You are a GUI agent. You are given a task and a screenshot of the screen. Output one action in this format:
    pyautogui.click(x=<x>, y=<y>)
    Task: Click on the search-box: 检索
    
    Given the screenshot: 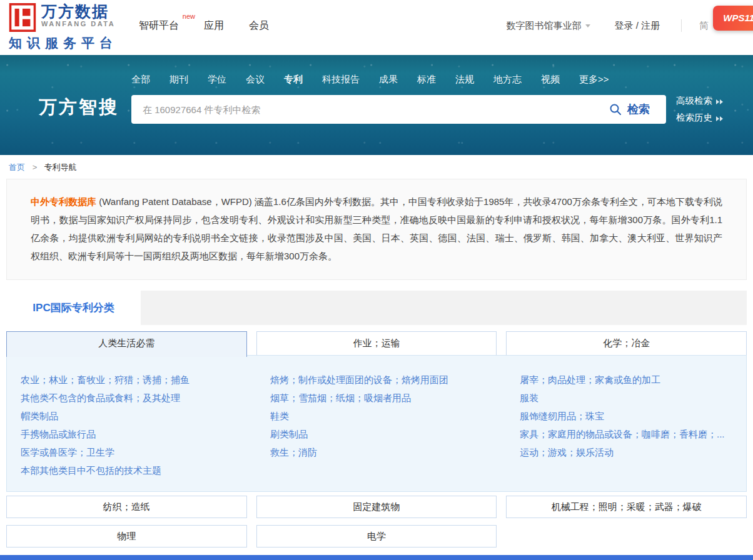 What is the action you would take?
    pyautogui.click(x=399, y=109)
    